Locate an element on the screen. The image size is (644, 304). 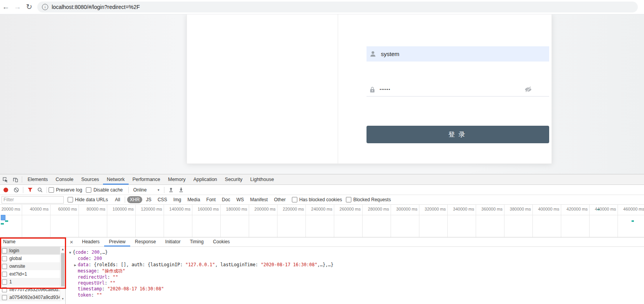
filter-type-xhr: XHR is located at coordinates (134, 200).